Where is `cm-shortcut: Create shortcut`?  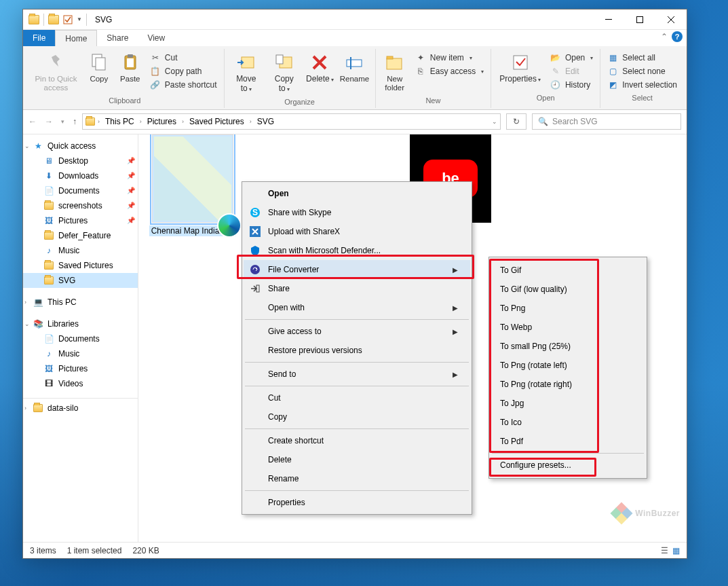 cm-shortcut: Create shortcut is located at coordinates (357, 441).